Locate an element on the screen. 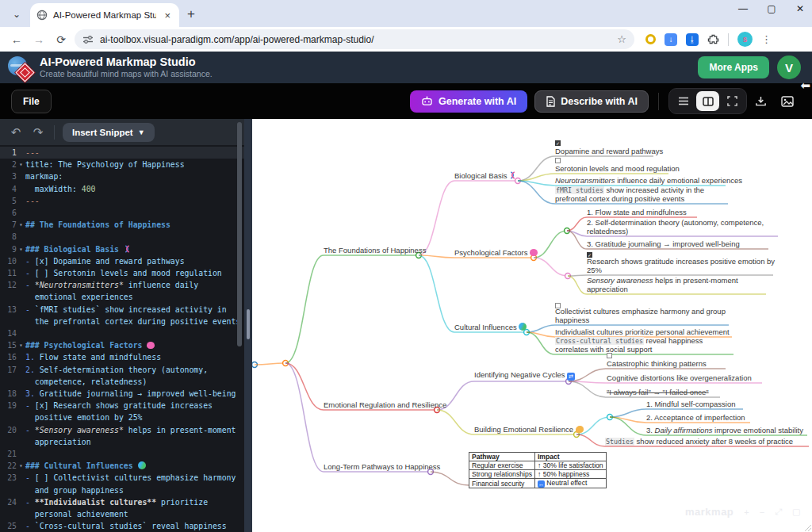  editor-line-3: 3markmap: is located at coordinates (122, 176).